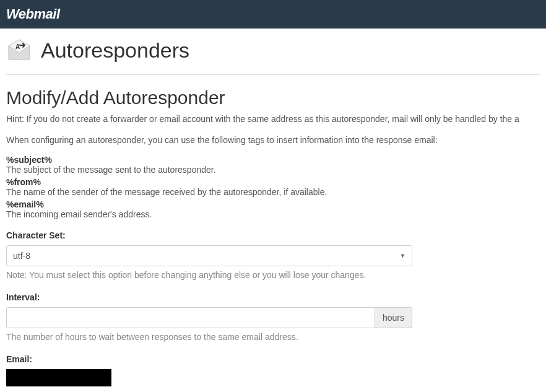 The width and height of the screenshot is (546, 392). Describe the element at coordinates (209, 317) in the screenshot. I see `interval-group: Interval: hours The number of hours to w…` at that location.